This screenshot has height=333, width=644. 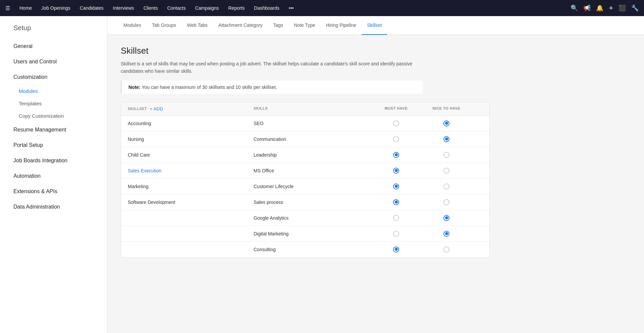 What do you see at coordinates (54, 145) in the screenshot?
I see `sidebar-item-portal-setup: Portal Setup` at bounding box center [54, 145].